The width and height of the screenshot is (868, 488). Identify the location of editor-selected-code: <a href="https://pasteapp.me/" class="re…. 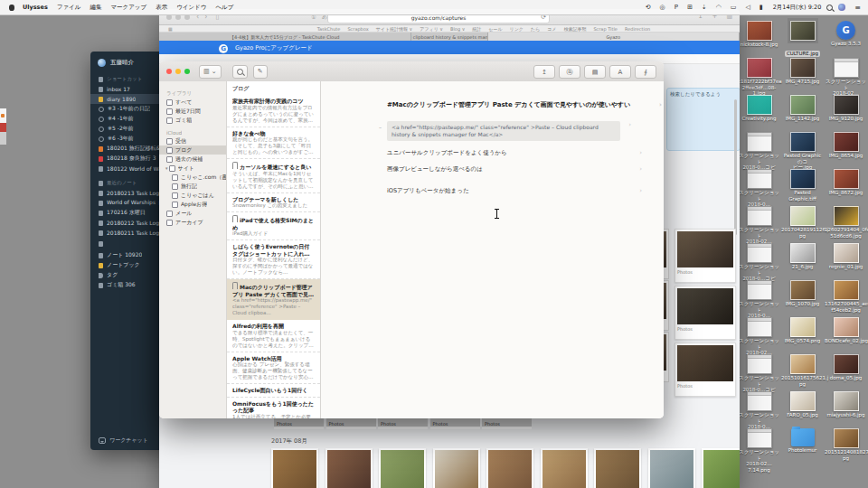
(504, 131).